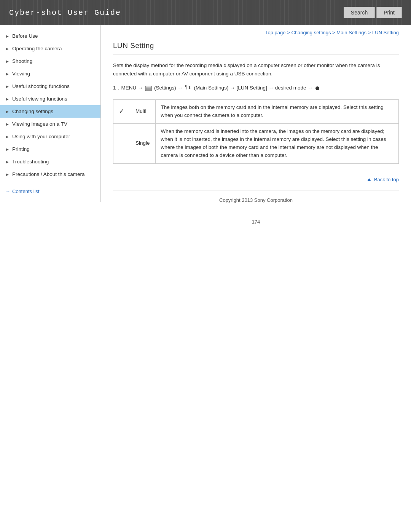 Image resolution: width=411 pixels, height=532 pixels. What do you see at coordinates (256, 112) in the screenshot?
I see `table-row: ✓MultiThe images both on the memory card…` at bounding box center [256, 112].